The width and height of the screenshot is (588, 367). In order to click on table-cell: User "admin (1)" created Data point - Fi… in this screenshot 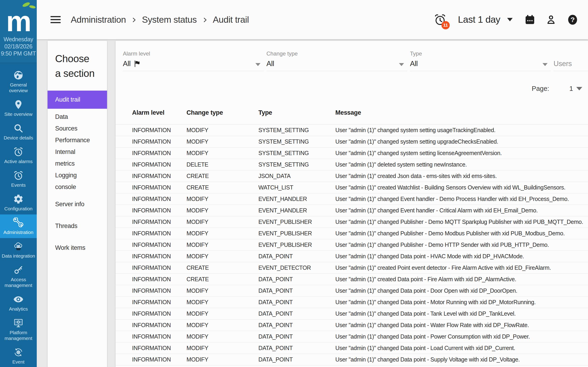, I will do `click(462, 279)`.